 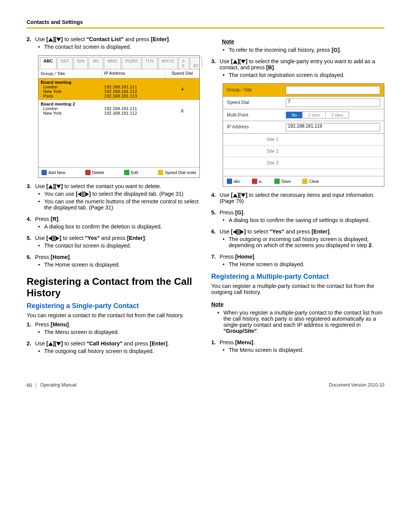 What do you see at coordinates (333, 127) in the screenshot?
I see `ip-address-input: 192.168.181.119` at bounding box center [333, 127].